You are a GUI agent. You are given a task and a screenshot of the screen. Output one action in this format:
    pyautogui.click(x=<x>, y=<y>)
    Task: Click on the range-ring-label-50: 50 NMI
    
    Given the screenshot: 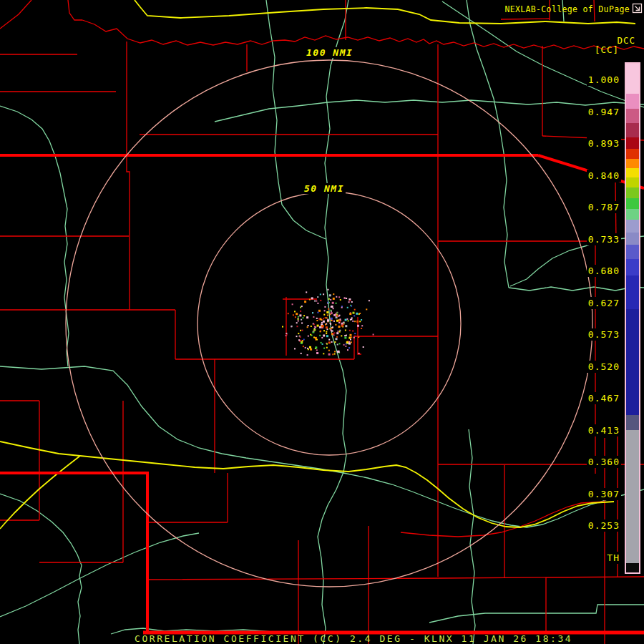 What is the action you would take?
    pyautogui.click(x=324, y=189)
    